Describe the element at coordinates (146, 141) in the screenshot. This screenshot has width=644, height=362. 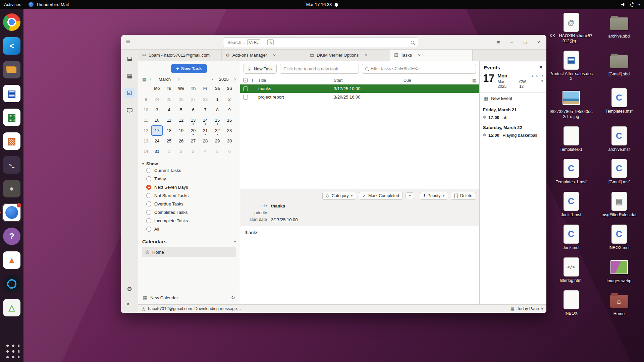
I see `calendar-day: 13` at that location.